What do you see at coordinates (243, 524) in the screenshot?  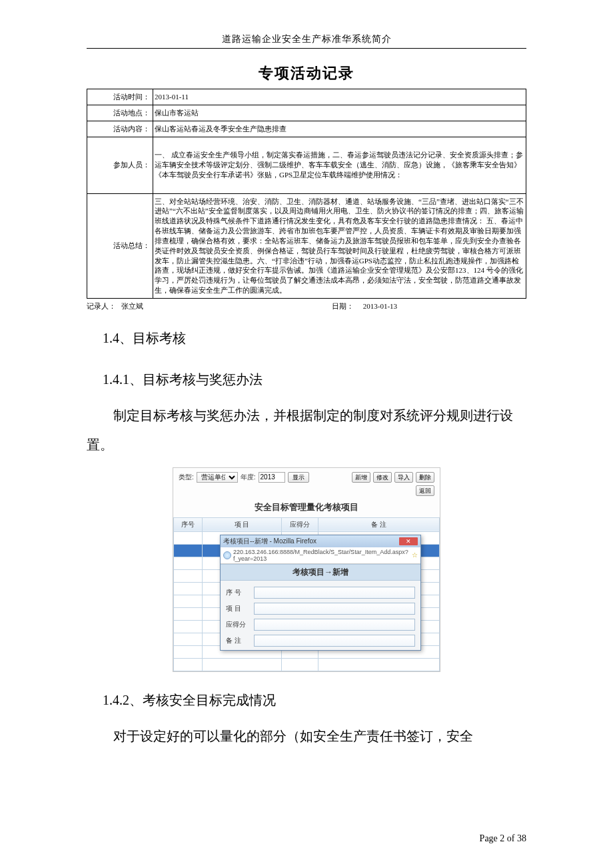 I see `col-item: 项 目` at bounding box center [243, 524].